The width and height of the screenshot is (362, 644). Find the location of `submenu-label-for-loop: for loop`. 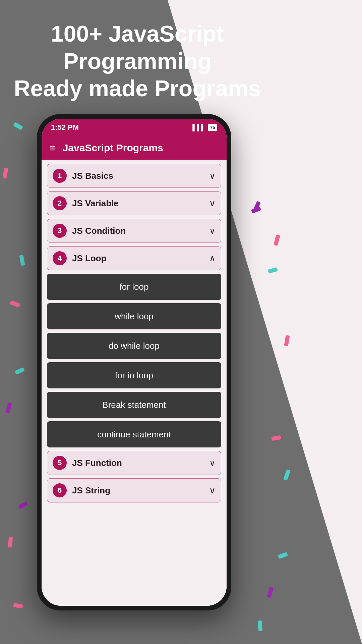

submenu-label-for-loop: for loop is located at coordinates (134, 287).